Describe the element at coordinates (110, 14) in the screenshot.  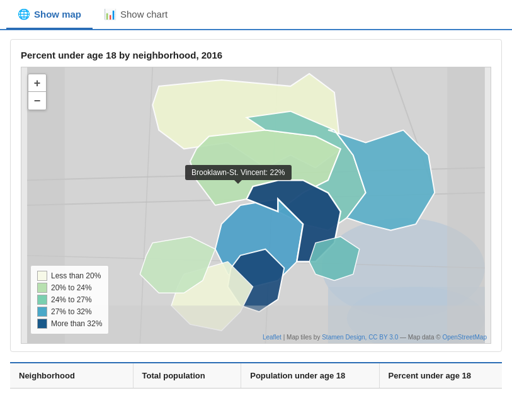
I see `chart-icon: 📊` at that location.